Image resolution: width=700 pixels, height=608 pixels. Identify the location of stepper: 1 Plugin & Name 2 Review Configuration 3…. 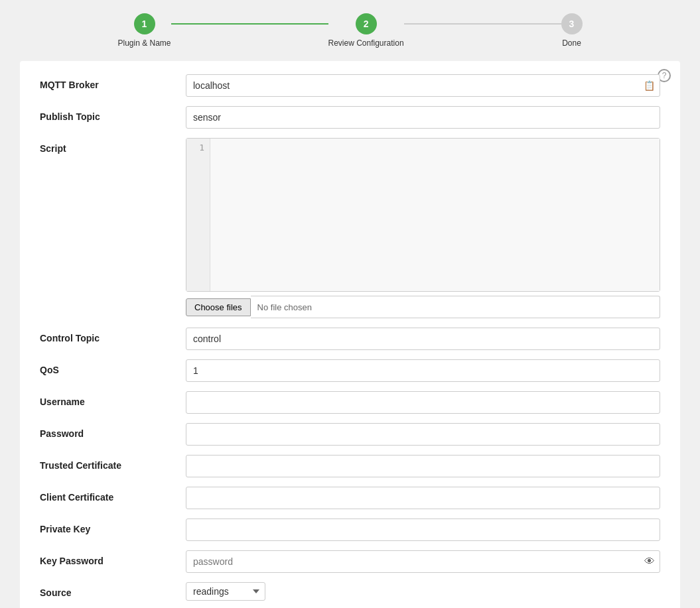
(350, 27).